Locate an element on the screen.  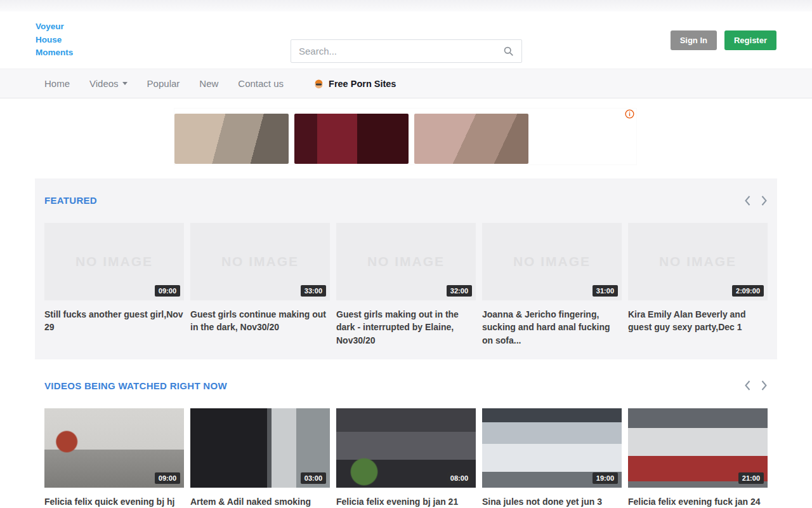
caret-down-icon is located at coordinates (125, 84).